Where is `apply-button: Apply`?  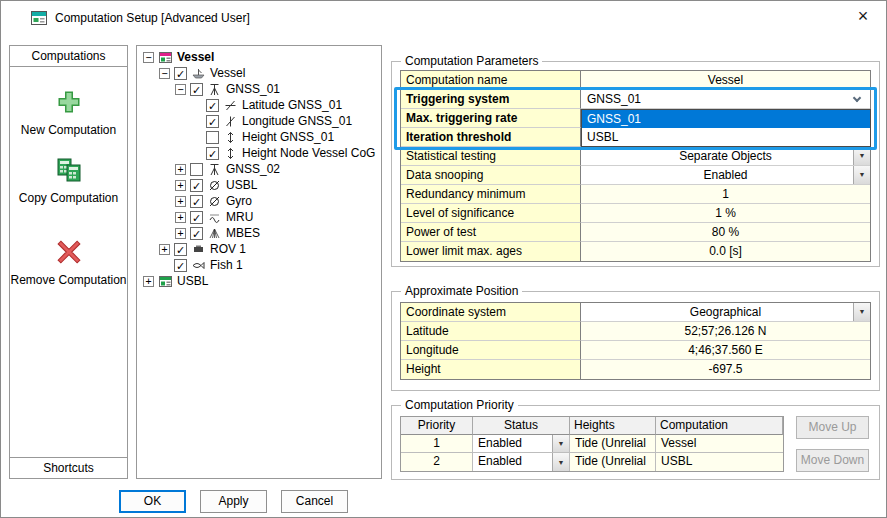
apply-button: Apply is located at coordinates (234, 502).